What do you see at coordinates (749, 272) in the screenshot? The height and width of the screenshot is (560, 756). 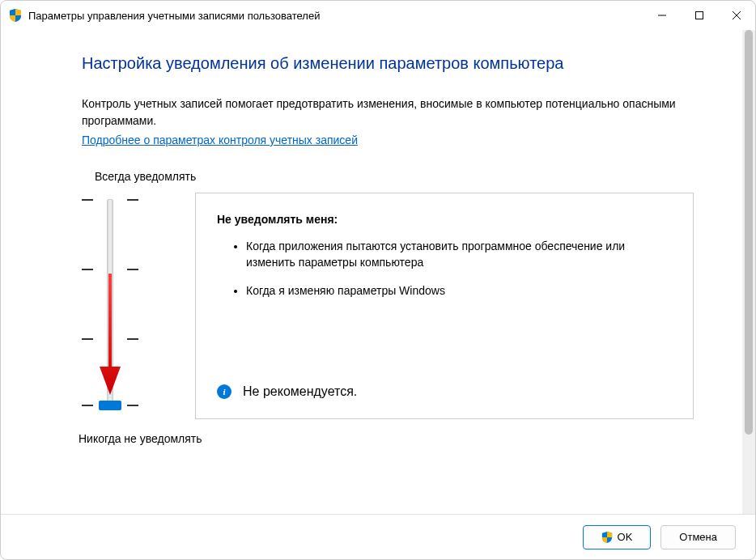 I see `vertical-scrollbar` at bounding box center [749, 272].